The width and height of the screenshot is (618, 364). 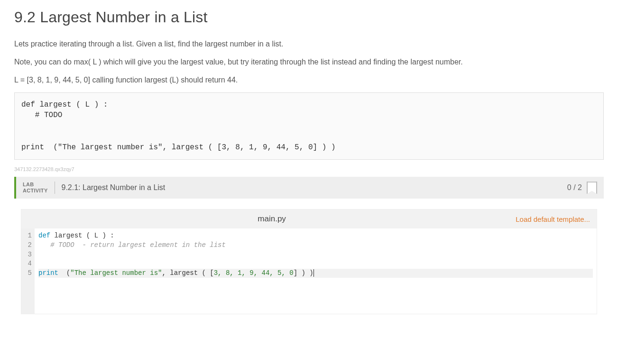 What do you see at coordinates (314, 273) in the screenshot?
I see `text-cursor` at bounding box center [314, 273].